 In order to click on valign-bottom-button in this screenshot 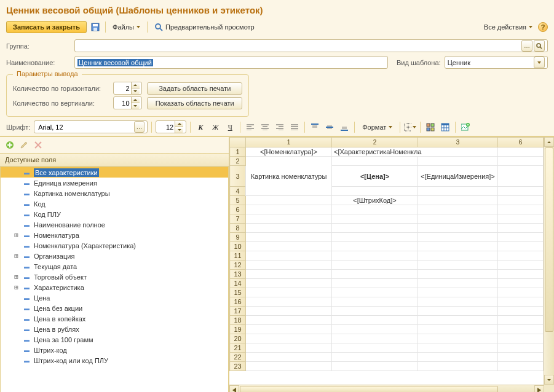, I will do `click(344, 127)`.